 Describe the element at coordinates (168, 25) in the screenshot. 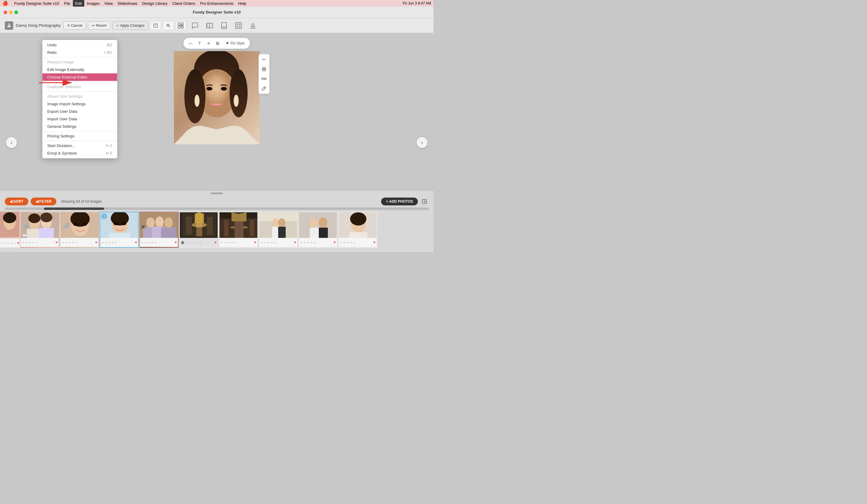

I see `zoom-icon-btn` at that location.